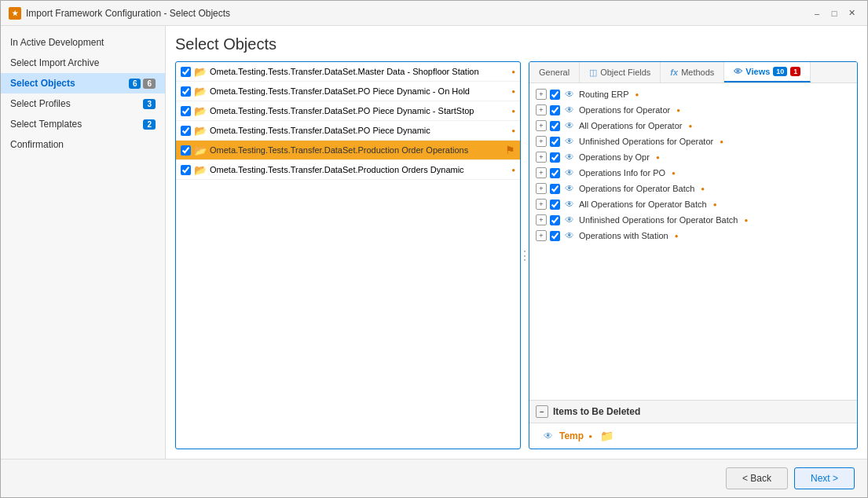 This screenshot has height=498, width=868. What do you see at coordinates (693, 157) in the screenshot?
I see `view-row-5: + 👁 Operations by Opr ●` at bounding box center [693, 157].